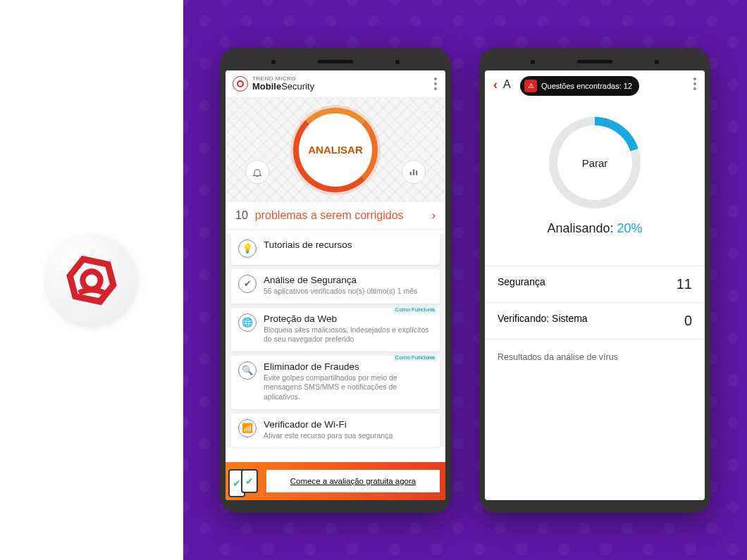  Describe the element at coordinates (353, 481) in the screenshot. I see `start-trial-button: Comece a avaliação gratuita agora` at that location.